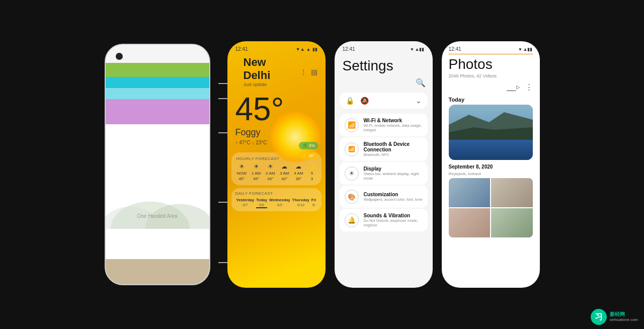 This screenshot has width=644, height=329. Describe the element at coordinates (529, 87) in the screenshot. I see `more-icon: ⋮` at that location.